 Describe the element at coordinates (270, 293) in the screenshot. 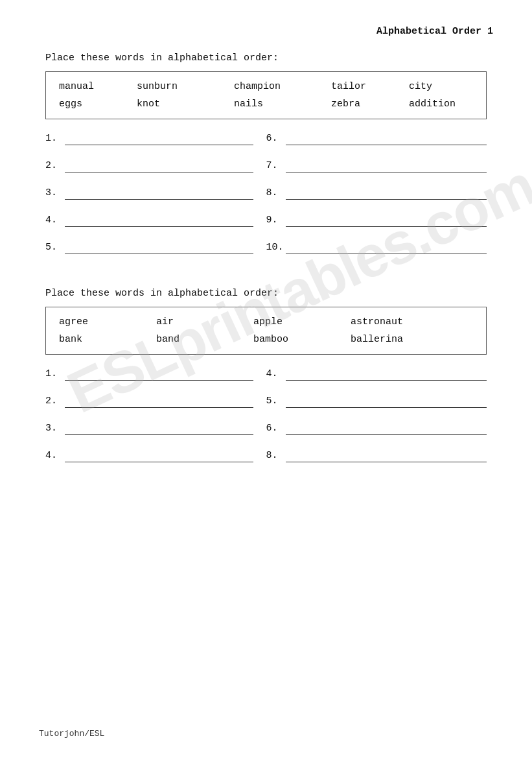

I see `section2-instruction: Place these words in alphabetical order:` at that location.